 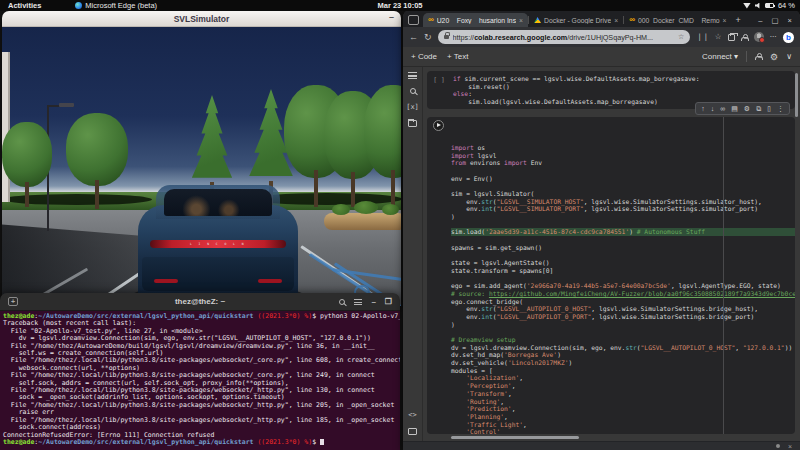 I want to click on colab-terminal-icon, so click(x=412, y=432).